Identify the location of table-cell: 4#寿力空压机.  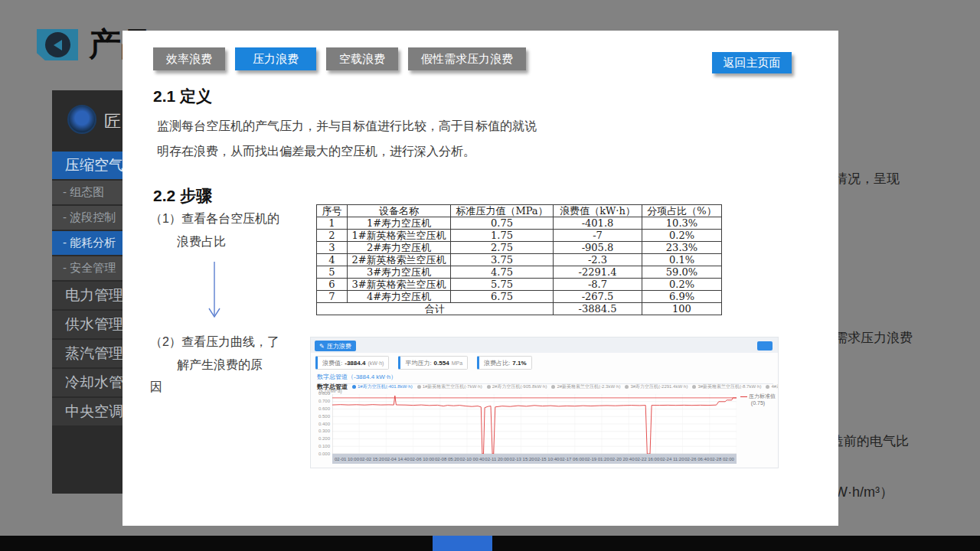
(400, 297).